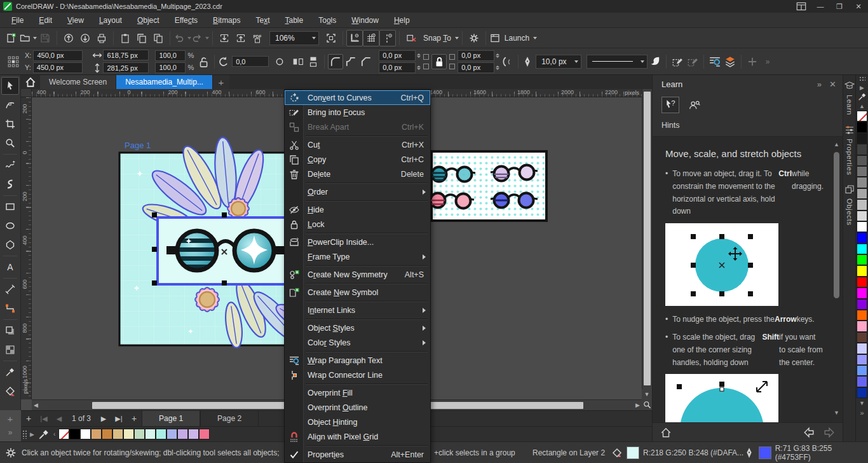  What do you see at coordinates (125, 38) in the screenshot?
I see `paste-button` at bounding box center [125, 38].